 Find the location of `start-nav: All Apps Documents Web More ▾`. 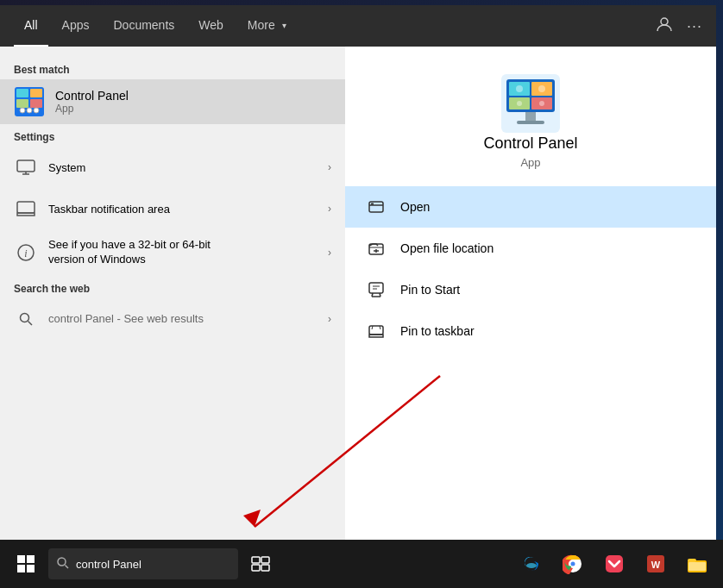

start-nav: All Apps Documents Web More ▾ is located at coordinates (358, 26).